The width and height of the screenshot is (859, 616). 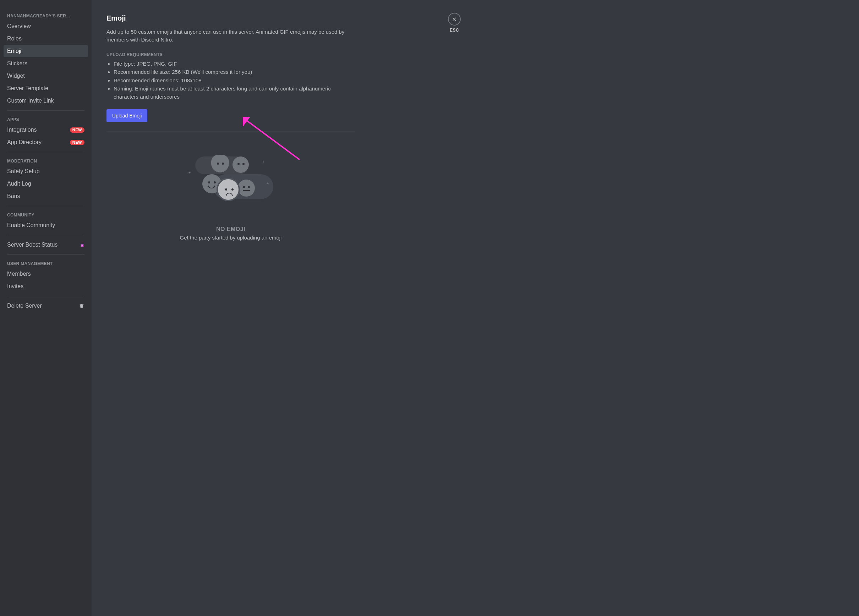 I want to click on sidebar-item-label: Enable Community, so click(x=31, y=226).